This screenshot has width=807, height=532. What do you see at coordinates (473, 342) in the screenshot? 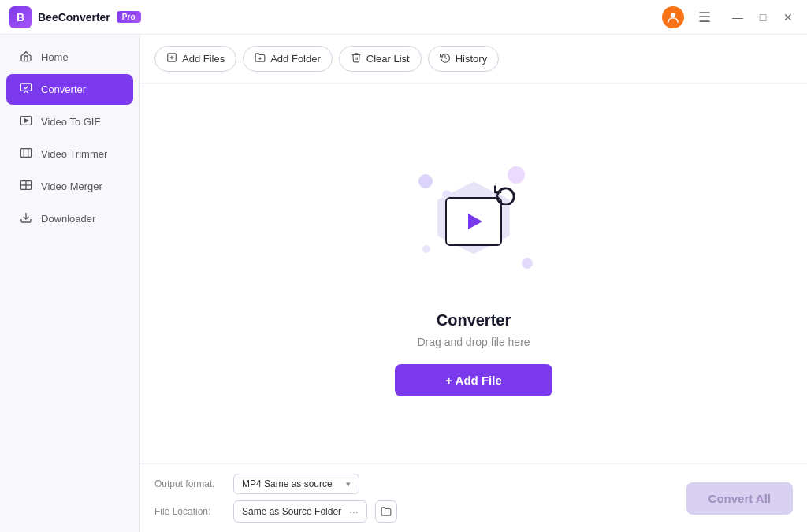
I see `drop-subtitle: Drag and drop file here` at bounding box center [473, 342].